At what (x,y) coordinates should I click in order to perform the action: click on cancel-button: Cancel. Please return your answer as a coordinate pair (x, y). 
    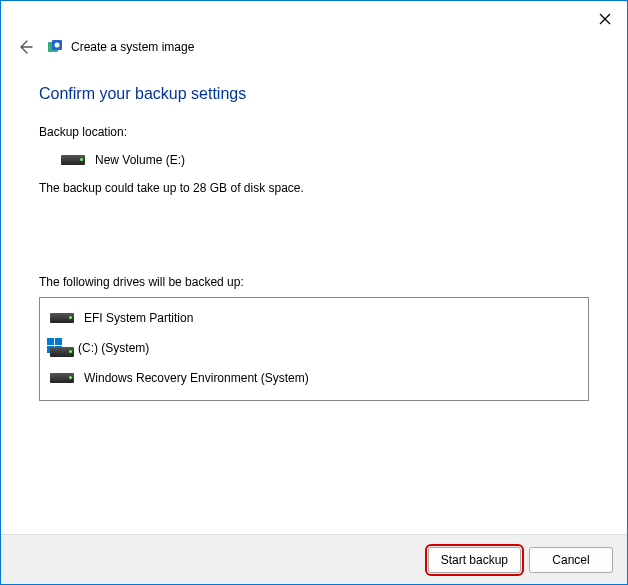
    Looking at the image, I should click on (571, 560).